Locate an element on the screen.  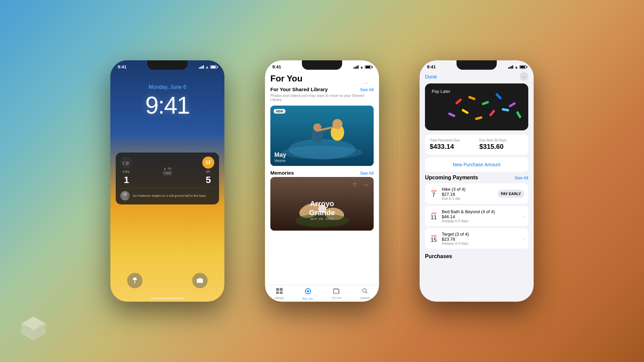
search-icon is located at coordinates (365, 292).